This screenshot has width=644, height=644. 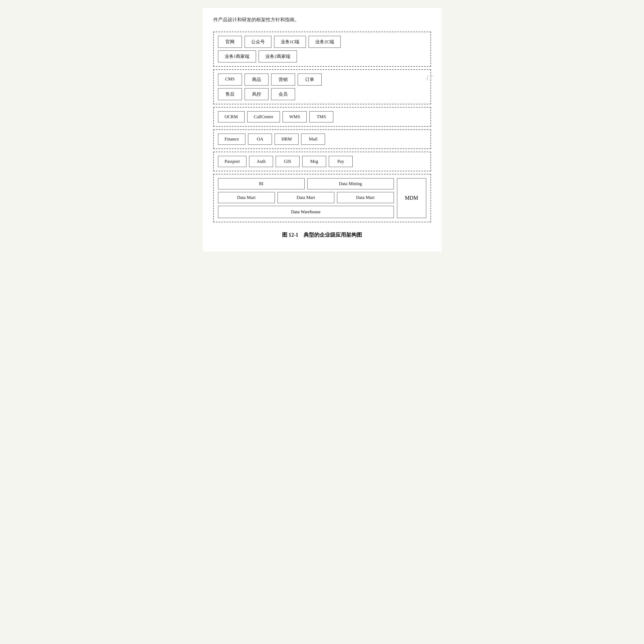 I want to click on box-mail: Mail, so click(x=313, y=139).